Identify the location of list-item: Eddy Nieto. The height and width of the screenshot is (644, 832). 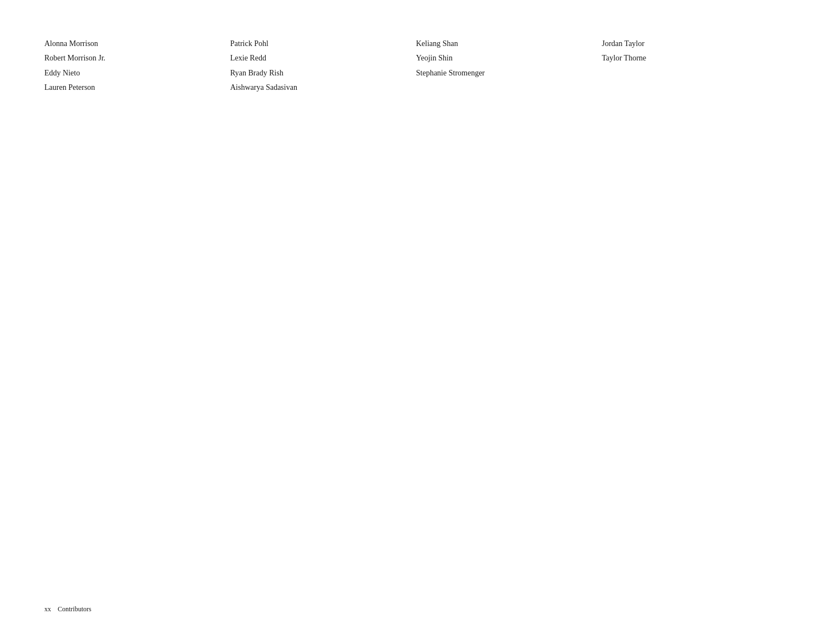
(138, 73).